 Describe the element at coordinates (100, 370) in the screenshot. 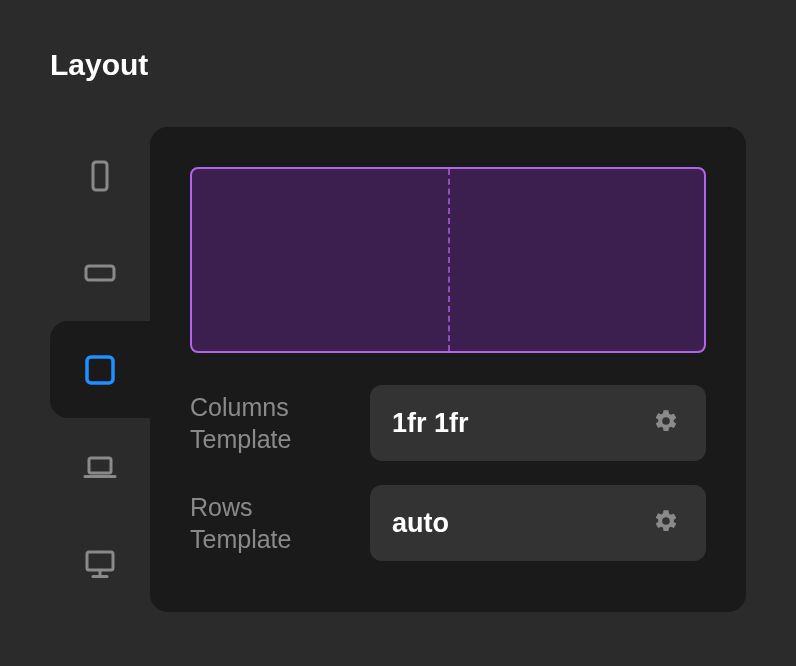

I see `device-tablet` at that location.